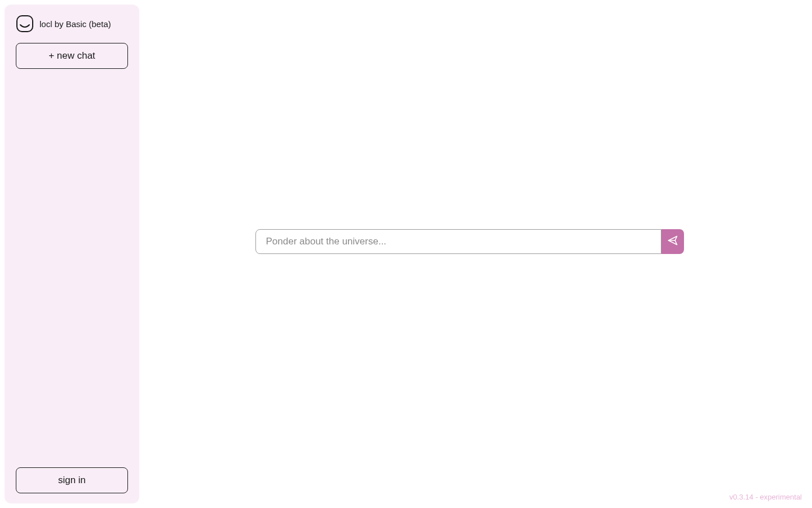  What do you see at coordinates (458, 242) in the screenshot?
I see `chat-input` at bounding box center [458, 242].